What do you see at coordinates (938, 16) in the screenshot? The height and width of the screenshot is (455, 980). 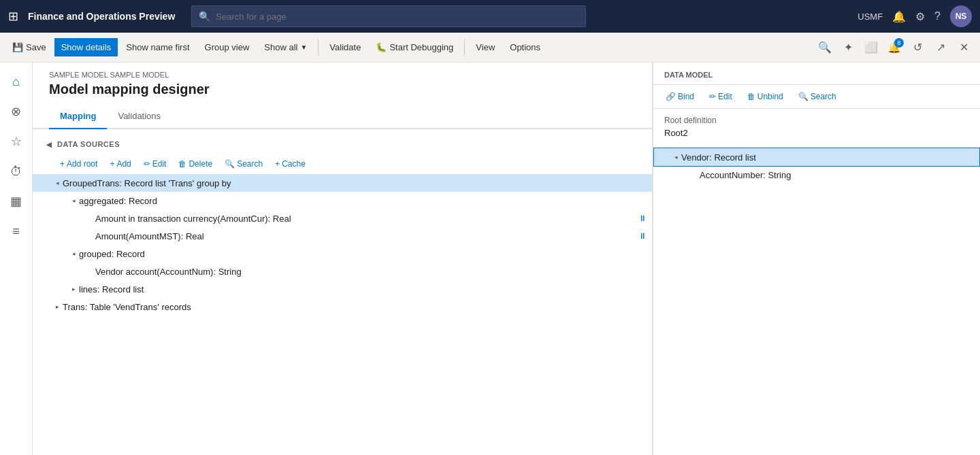 I see `help-icon: ?` at bounding box center [938, 16].